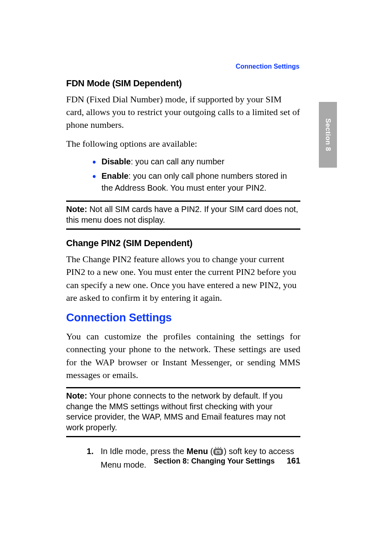 The height and width of the screenshot is (542, 392). What do you see at coordinates (267, 67) in the screenshot?
I see `running-header: Connection Settings` at bounding box center [267, 67].